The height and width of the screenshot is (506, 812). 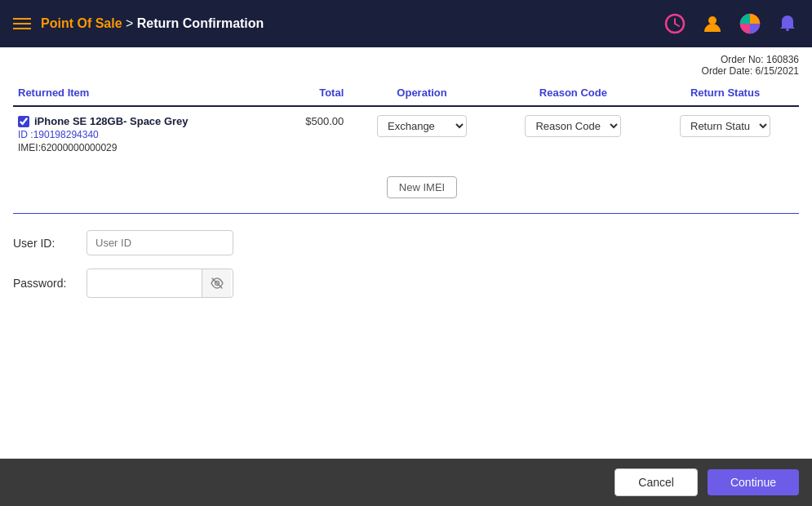 What do you see at coordinates (777, 71) in the screenshot?
I see `order-date: 6/15/2021` at bounding box center [777, 71].